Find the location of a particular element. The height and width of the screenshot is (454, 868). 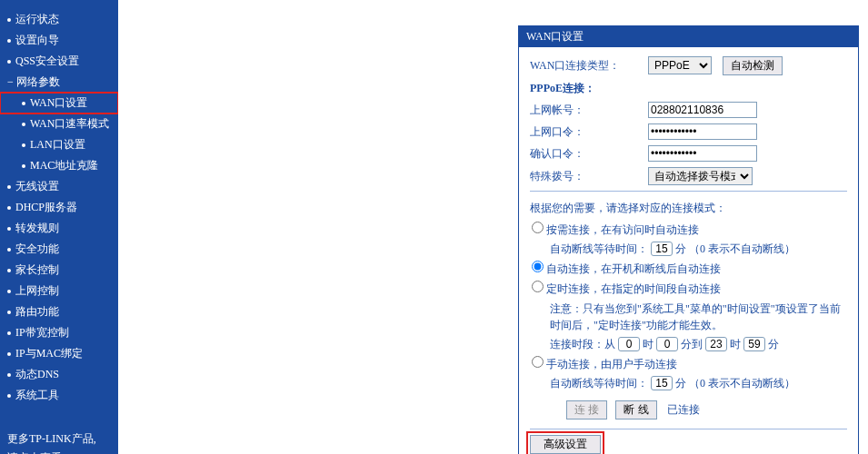

auto-detect-button: 自动检测 is located at coordinates (753, 65).